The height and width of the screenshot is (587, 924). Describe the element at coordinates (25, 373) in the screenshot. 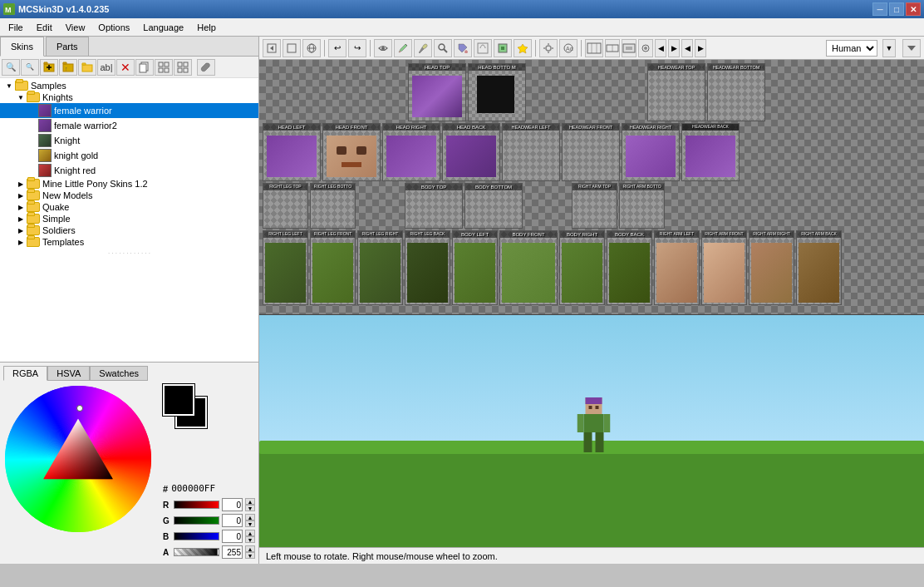

I see `color-tab-rgba: RGBA` at that location.